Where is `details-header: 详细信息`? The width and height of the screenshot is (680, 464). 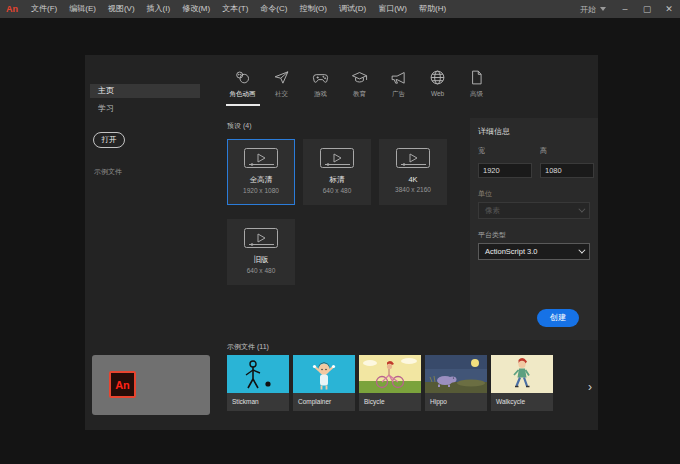
details-header: 详细信息 is located at coordinates (534, 132).